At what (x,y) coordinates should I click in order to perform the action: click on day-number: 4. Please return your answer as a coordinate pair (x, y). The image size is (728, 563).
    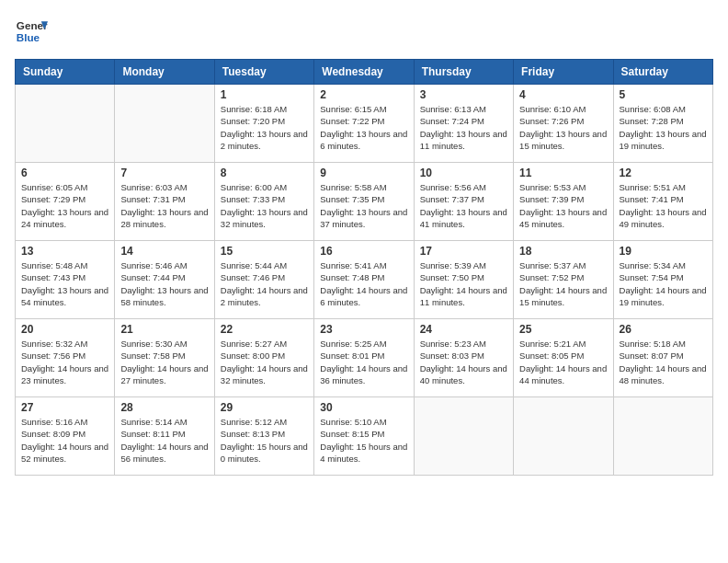
    Looking at the image, I should click on (563, 95).